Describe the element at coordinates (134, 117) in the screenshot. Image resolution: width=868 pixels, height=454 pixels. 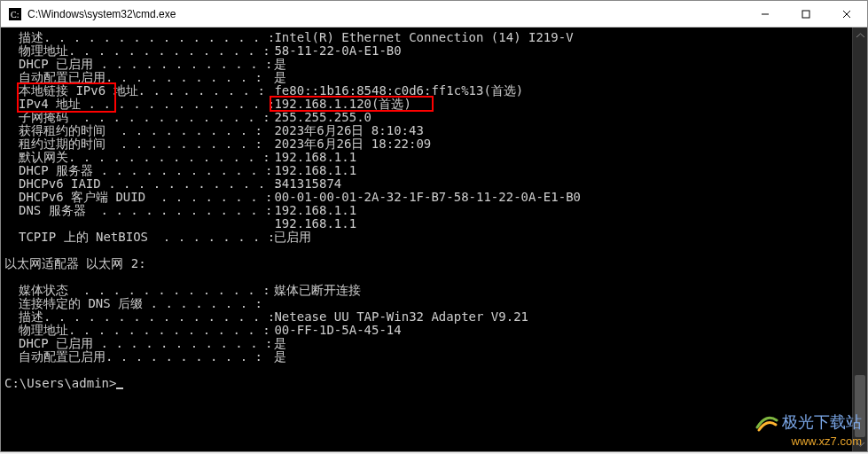
I see `output-key: 子网掩码 . . . . . . . . . . . . :` at that location.